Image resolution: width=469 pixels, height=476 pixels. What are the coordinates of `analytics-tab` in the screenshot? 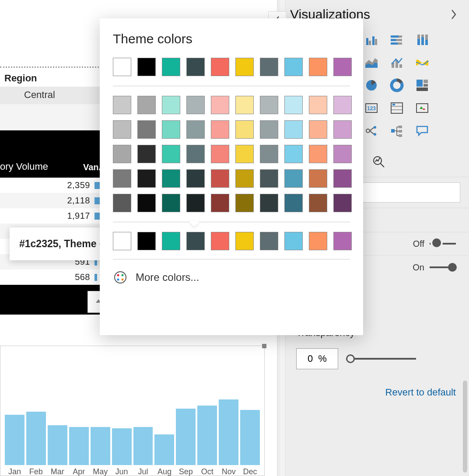 It's located at (378, 161).